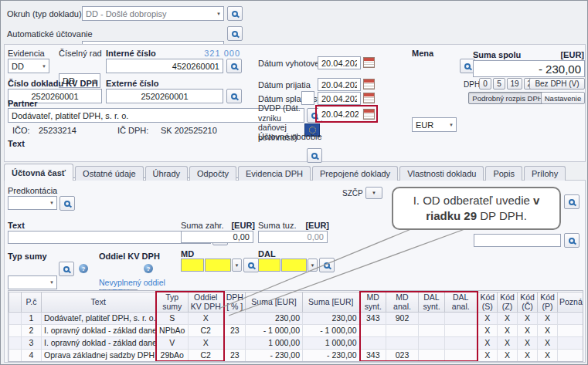  I want to click on evidencia-value: DD, so click(18, 66).